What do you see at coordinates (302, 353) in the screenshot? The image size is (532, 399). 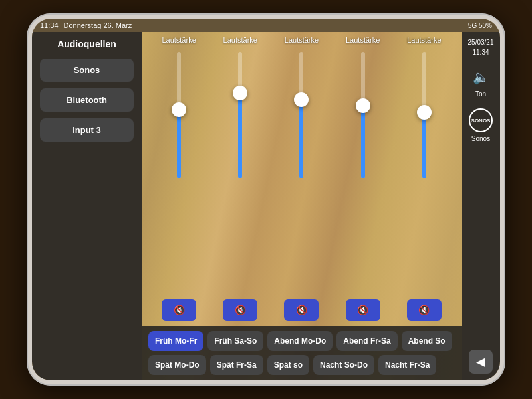 I see `schedule-section: Früh Mo-Fr Früh Sa-So Abend Mo-Do Abend …` at bounding box center [302, 353].